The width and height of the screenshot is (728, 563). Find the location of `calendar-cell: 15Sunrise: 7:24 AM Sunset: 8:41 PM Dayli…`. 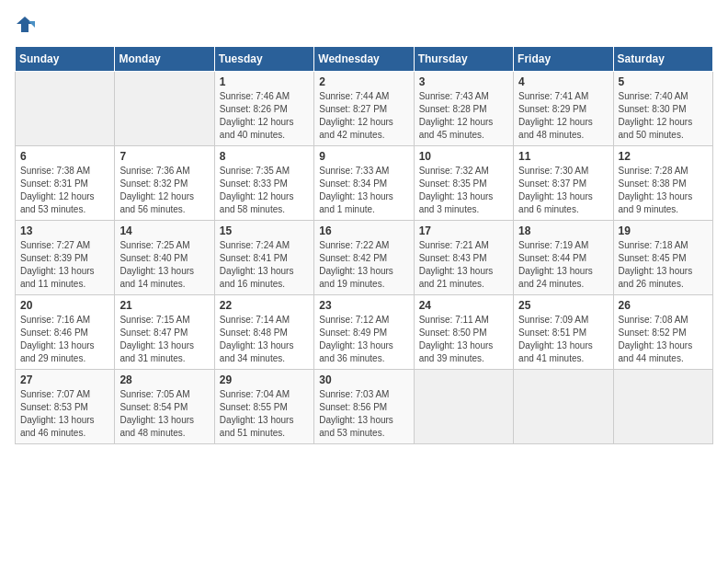

calendar-cell: 15Sunrise: 7:24 AM Sunset: 8:41 PM Dayli… is located at coordinates (264, 258).